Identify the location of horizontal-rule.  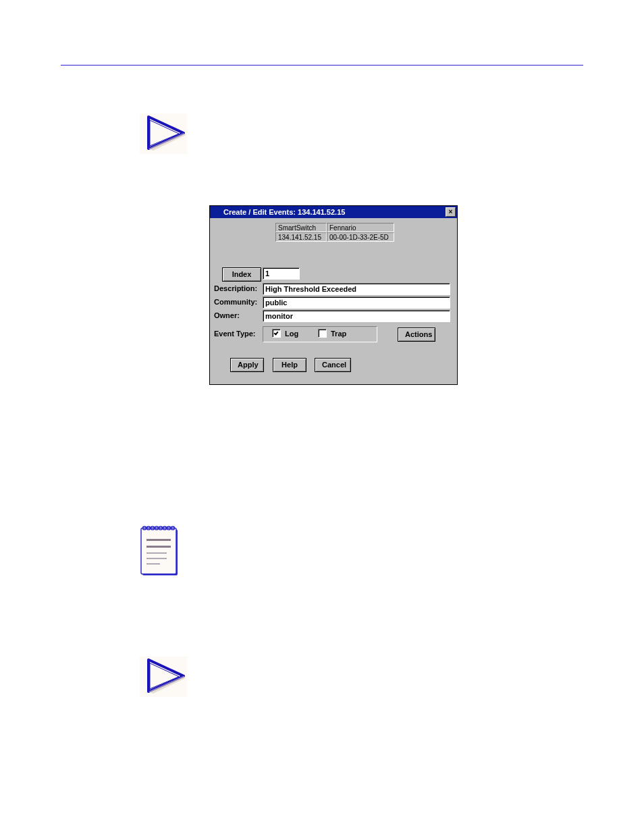
(322, 65).